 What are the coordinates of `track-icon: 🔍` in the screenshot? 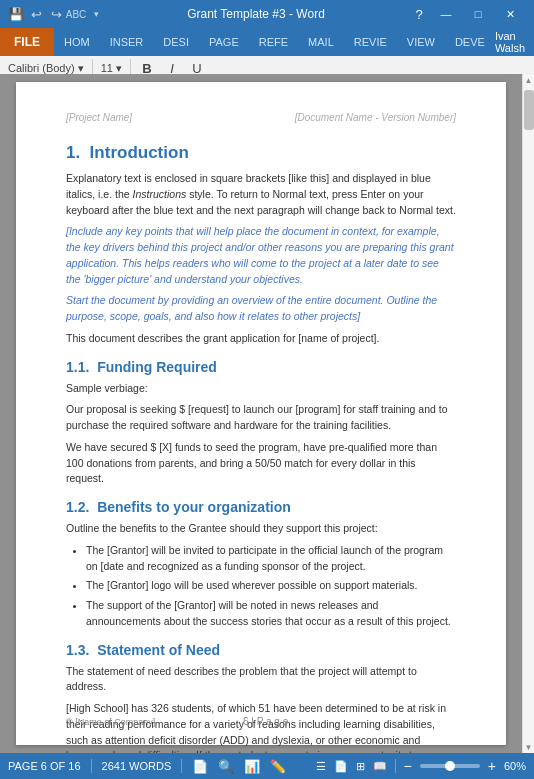 It's located at (226, 766).